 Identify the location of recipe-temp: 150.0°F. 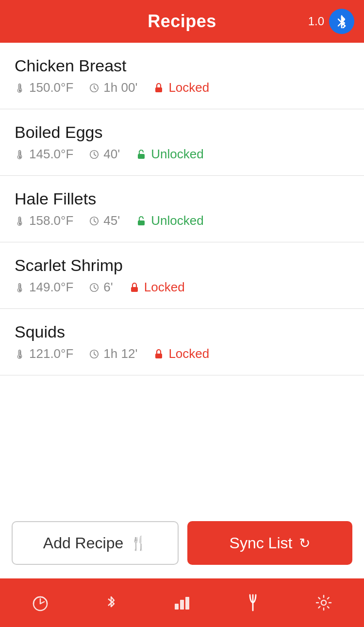
(44, 87).